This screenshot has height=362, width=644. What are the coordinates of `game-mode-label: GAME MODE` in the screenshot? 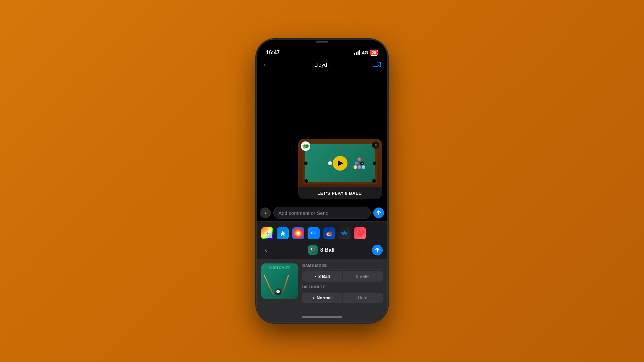 It's located at (342, 265).